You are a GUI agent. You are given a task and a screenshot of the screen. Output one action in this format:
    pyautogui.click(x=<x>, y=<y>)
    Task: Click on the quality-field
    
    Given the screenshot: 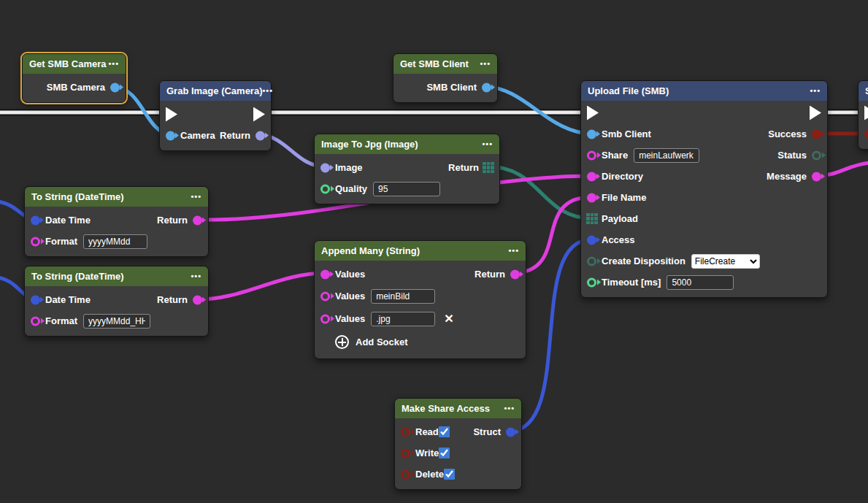 What is the action you would take?
    pyautogui.click(x=407, y=189)
    